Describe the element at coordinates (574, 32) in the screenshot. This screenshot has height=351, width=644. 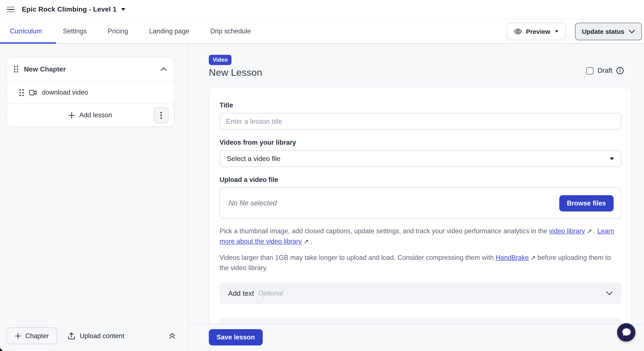
I see `tab-actions: Preview Update status` at that location.